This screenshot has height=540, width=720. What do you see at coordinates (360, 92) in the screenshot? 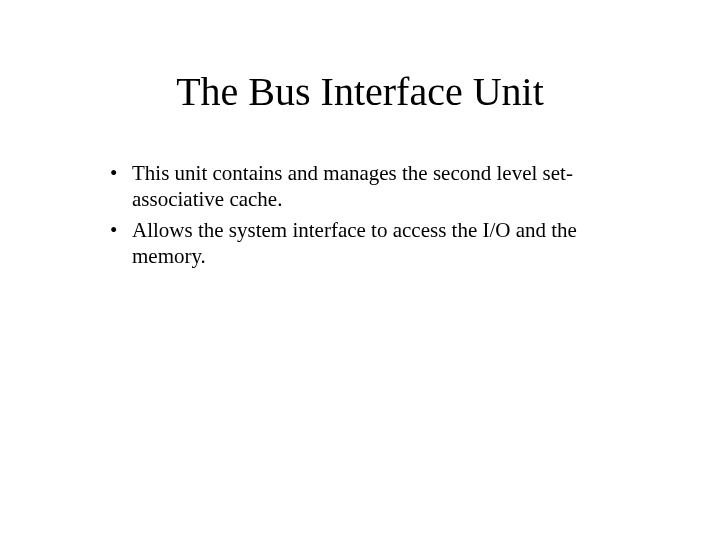
I see `slide-title: The Bus Interface Unit` at bounding box center [360, 92].